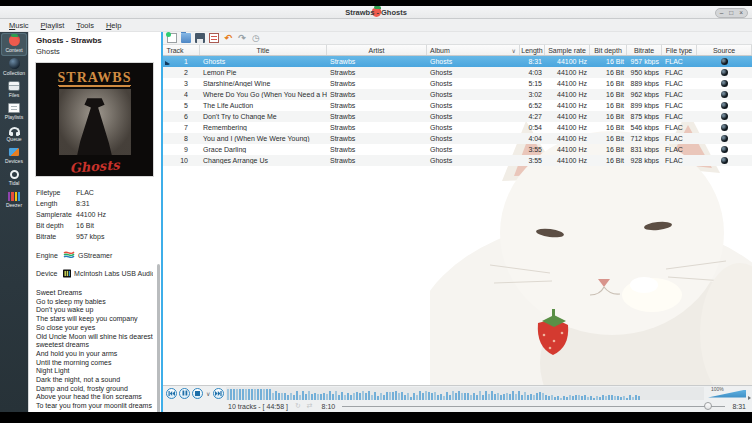 This screenshot has height=423, width=752. Describe the element at coordinates (376, 418) in the screenshot. I see `bottom-black-band` at that location.